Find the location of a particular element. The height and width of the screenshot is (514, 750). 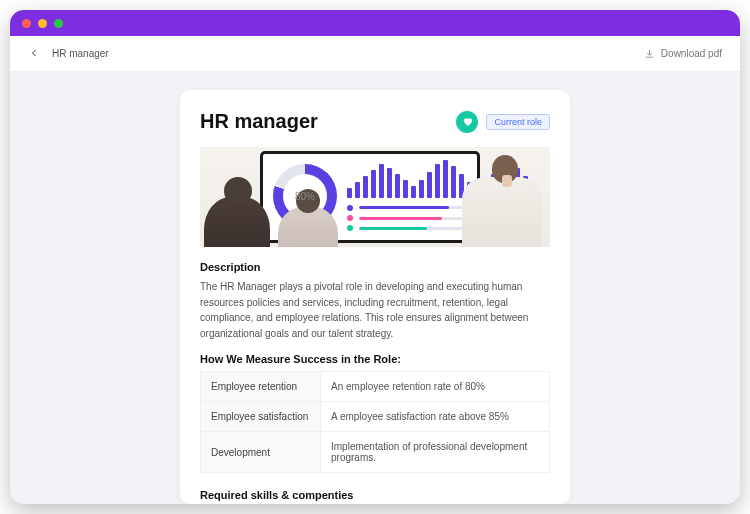

heart-icon is located at coordinates (468, 122).